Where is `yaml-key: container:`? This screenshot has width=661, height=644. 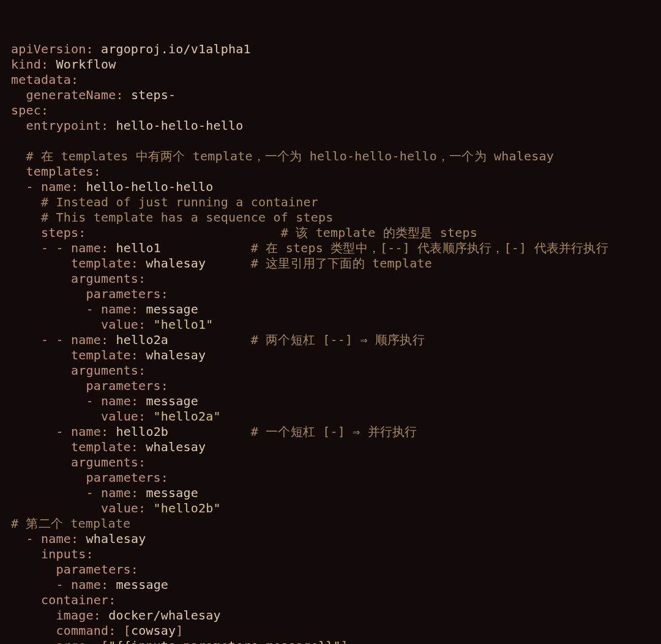 yaml-key: container: is located at coordinates (78, 600).